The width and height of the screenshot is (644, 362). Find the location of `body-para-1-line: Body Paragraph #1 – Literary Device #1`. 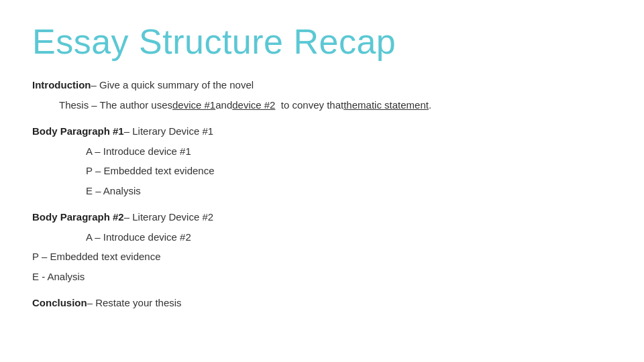

body-para-1-line: Body Paragraph #1 – Literary Device #1 is located at coordinates (322, 131).